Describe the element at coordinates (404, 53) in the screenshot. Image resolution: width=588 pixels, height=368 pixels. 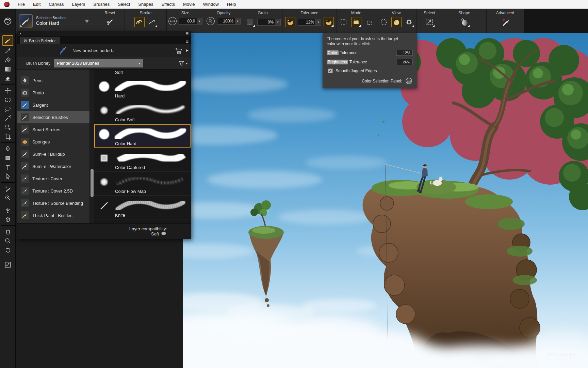
I see `color-tolerance-value: 12%` at that location.